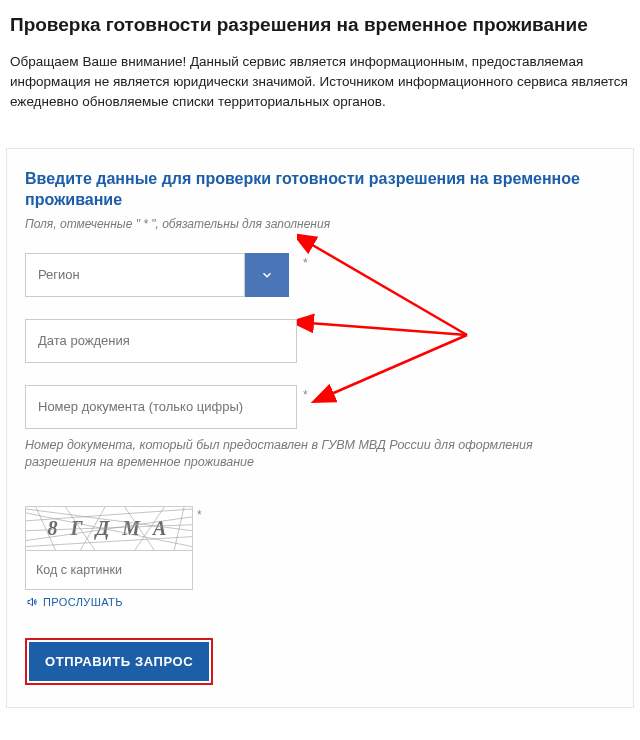 The height and width of the screenshot is (740, 640). Describe the element at coordinates (135, 275) in the screenshot. I see `region-select` at that location.